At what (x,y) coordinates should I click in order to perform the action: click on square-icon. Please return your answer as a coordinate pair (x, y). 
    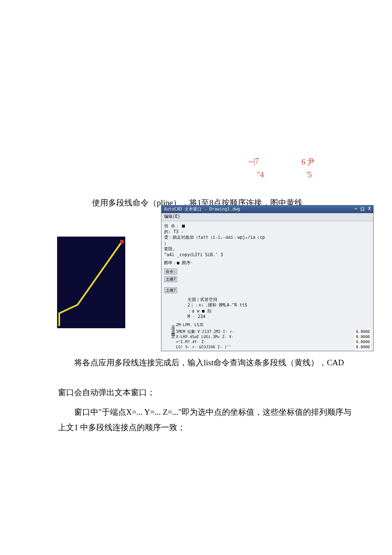
    Looking at the image, I should click on (183, 226).